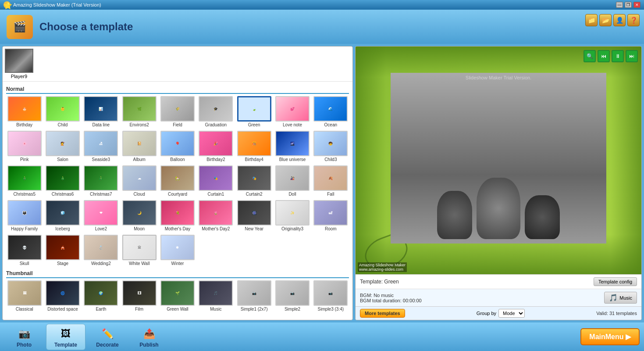  What do you see at coordinates (391, 298) in the screenshot?
I see `bgm-info: BGM: No music BGM total duration: 00:00:…` at bounding box center [391, 298].